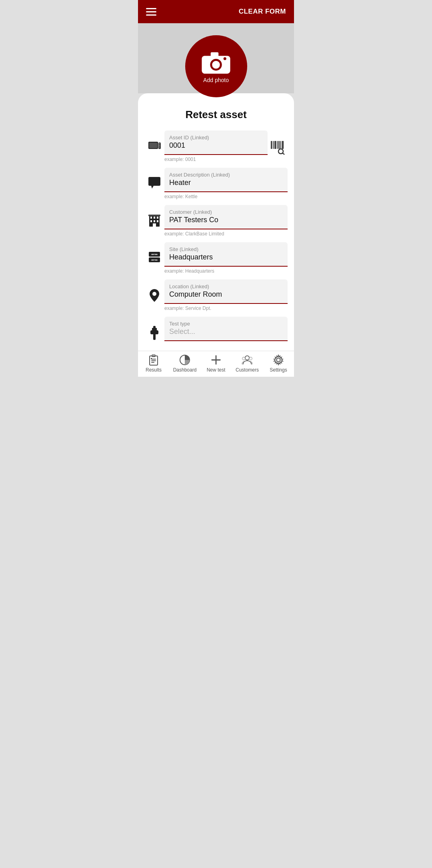 This screenshot has width=432, height=868. What do you see at coordinates (247, 370) in the screenshot?
I see `customers-label: Customers` at bounding box center [247, 370].